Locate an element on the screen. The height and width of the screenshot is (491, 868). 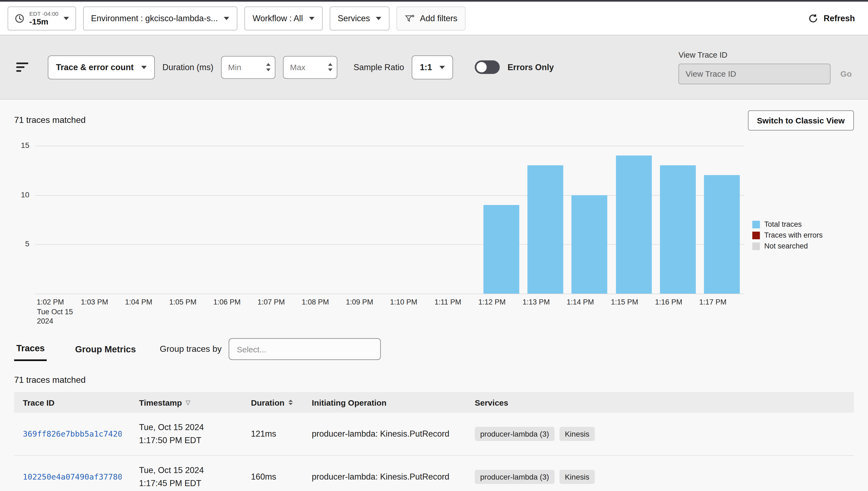
table-traces-matched-count: 71 traces matched is located at coordinates (434, 380).